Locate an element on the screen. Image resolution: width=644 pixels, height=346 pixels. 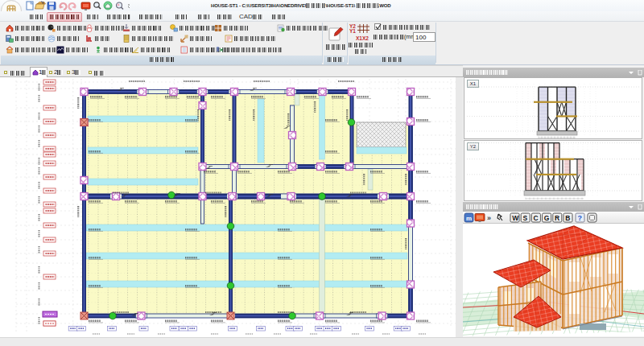
svg-text: R is located at coordinates (557, 218).